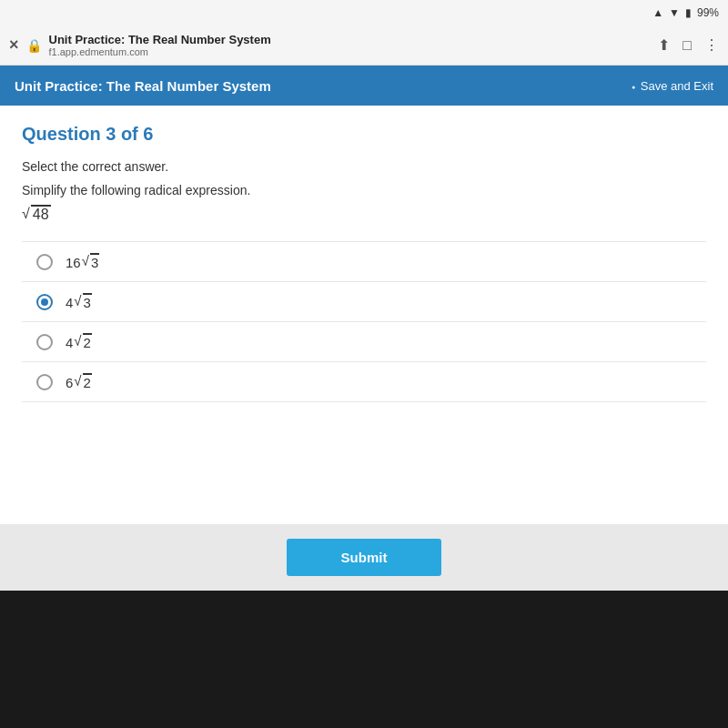 The width and height of the screenshot is (728, 728). I want to click on wifi-icon: ▼, so click(674, 13).